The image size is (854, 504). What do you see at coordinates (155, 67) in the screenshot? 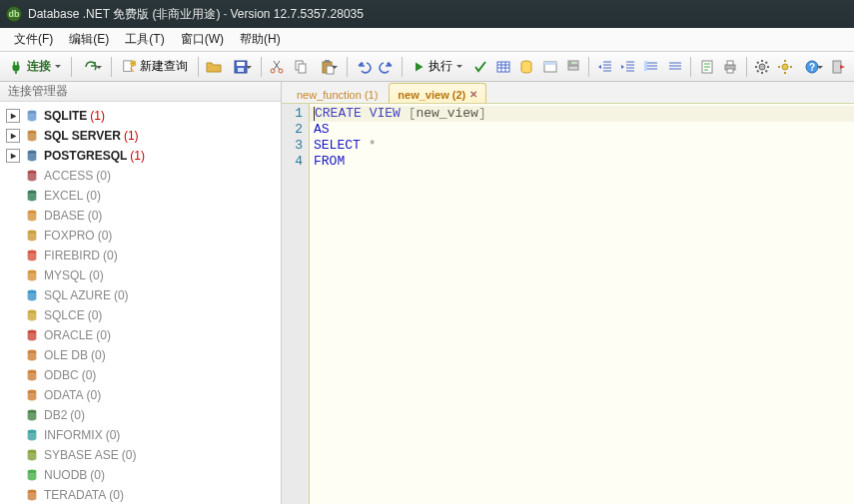
I see `new-query-button: 新建查询` at bounding box center [155, 67].